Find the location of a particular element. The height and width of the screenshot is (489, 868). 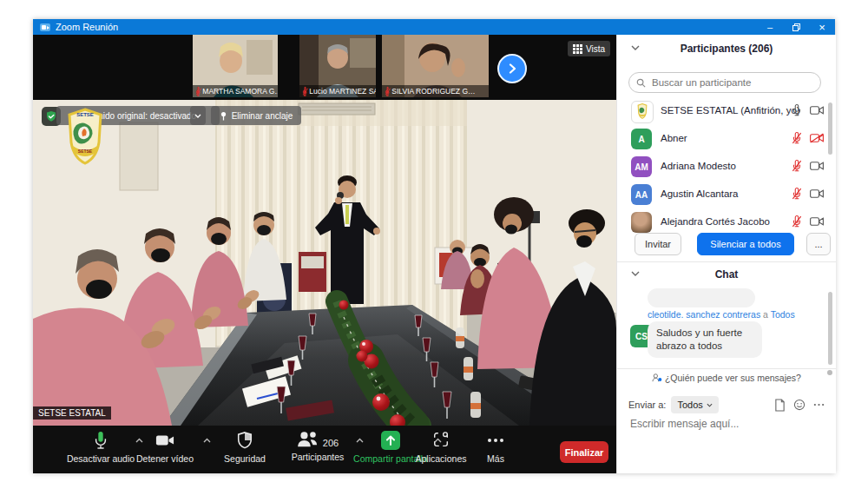

original-sound-dropdown is located at coordinates (198, 116).